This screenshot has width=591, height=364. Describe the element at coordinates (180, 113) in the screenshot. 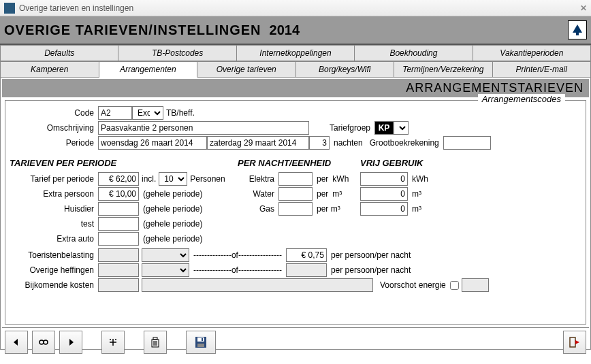

I see `tbheff-label: TB/heff.` at that location.